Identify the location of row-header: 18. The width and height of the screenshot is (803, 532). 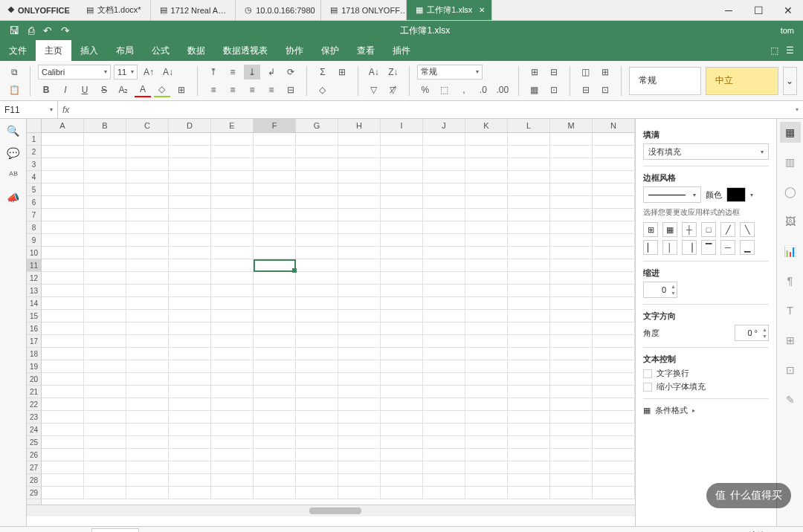
(34, 354).